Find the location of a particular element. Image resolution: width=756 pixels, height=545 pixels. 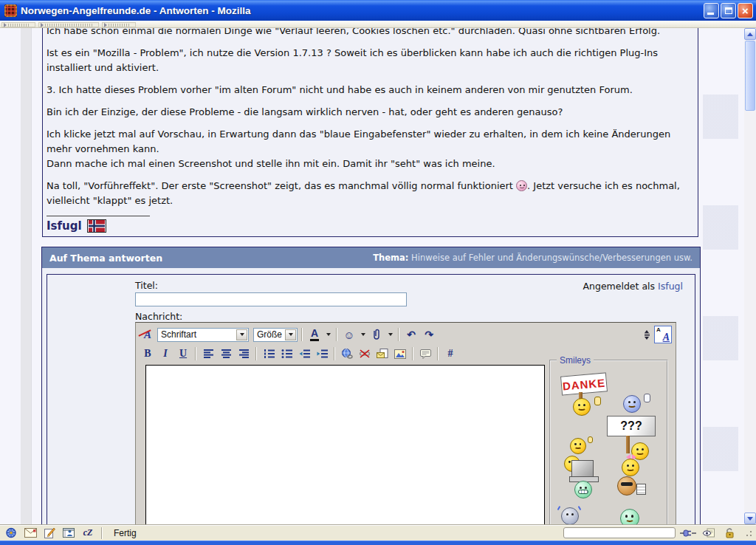

underline-button: U is located at coordinates (183, 354).